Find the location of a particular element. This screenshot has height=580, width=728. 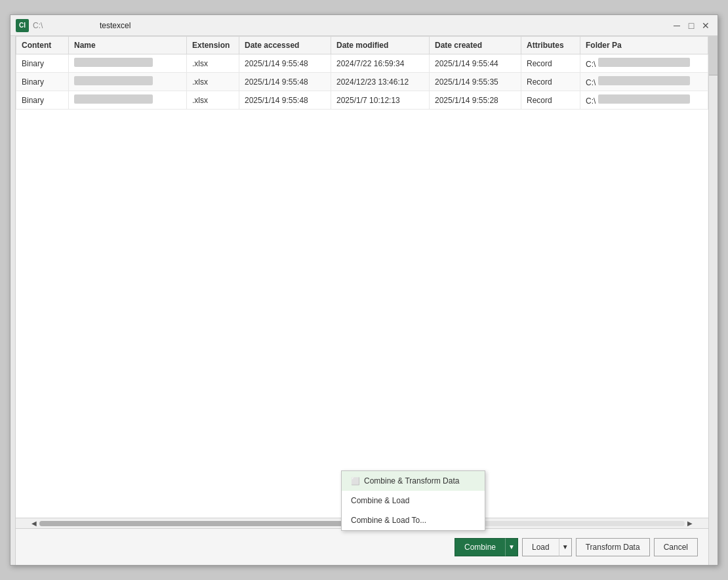

cell-date-modified: 2025/1/7 10:12:13 is located at coordinates (380, 100).